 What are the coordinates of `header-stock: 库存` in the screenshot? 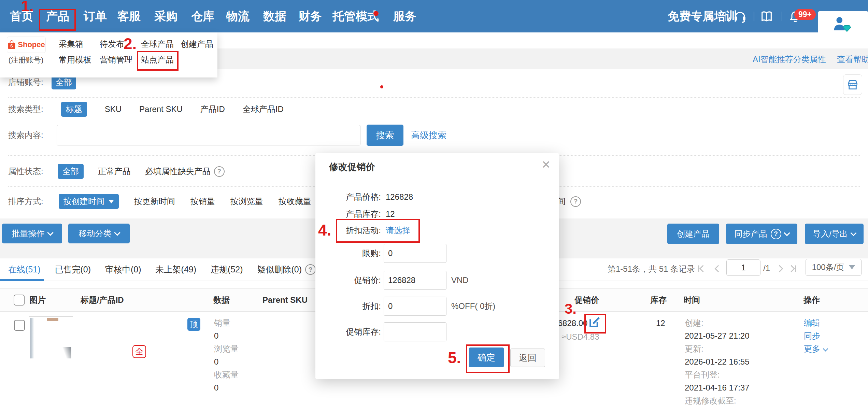 It's located at (658, 300).